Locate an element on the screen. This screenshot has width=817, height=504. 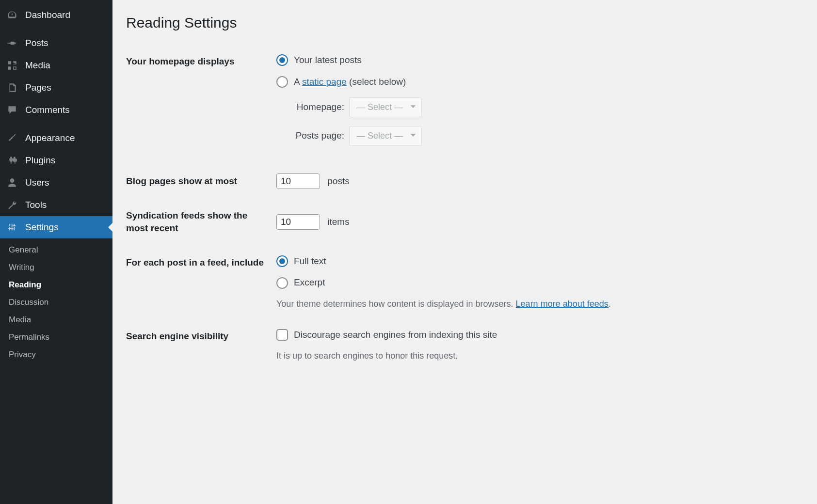
submenu-item-privacy: Privacy is located at coordinates (56, 355).